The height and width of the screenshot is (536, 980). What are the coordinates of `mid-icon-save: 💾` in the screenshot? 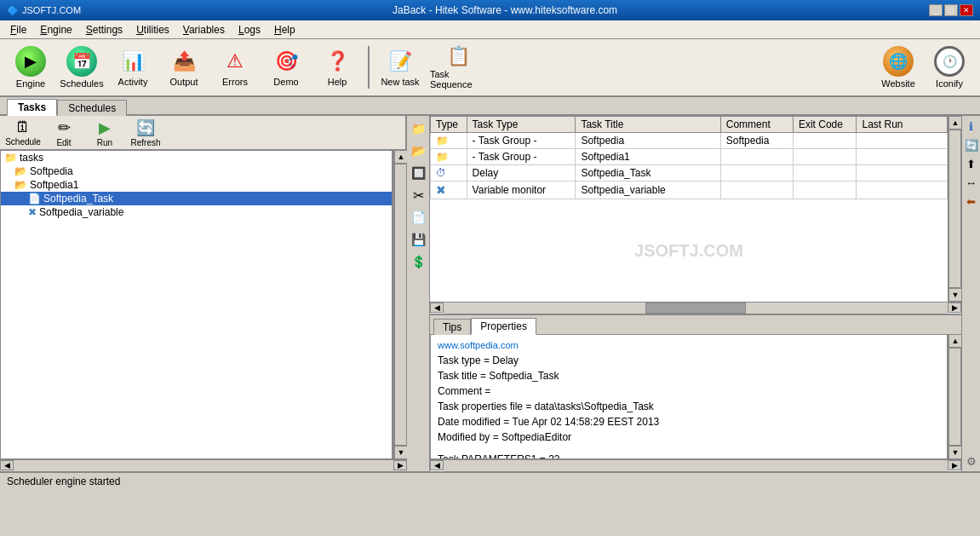 It's located at (418, 239).